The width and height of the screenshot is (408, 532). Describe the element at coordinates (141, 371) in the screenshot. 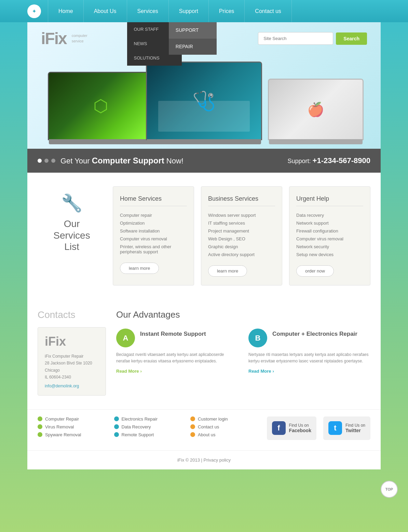

I see `arrow-icon: ›` at that location.